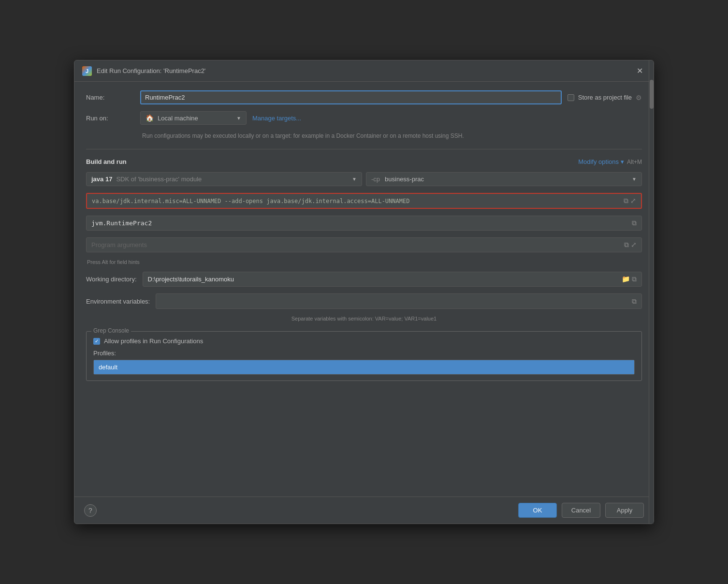 The image size is (728, 584). What do you see at coordinates (399, 301) in the screenshot?
I see `env-var-field: ⧉` at bounding box center [399, 301].